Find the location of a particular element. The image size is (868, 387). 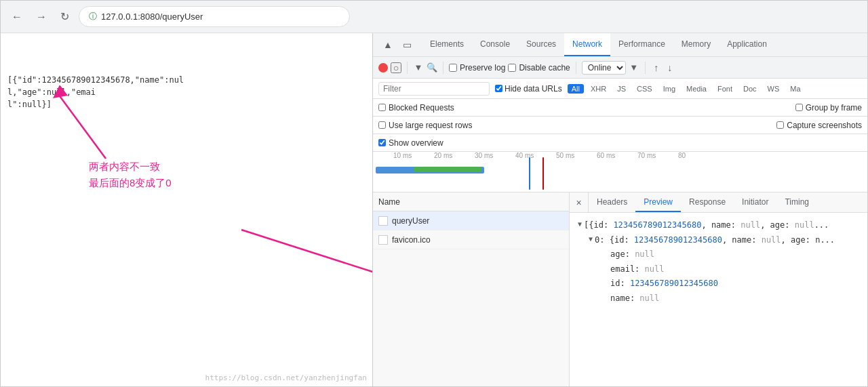

disable-cache-label: Disable cache is located at coordinates (538, 68).